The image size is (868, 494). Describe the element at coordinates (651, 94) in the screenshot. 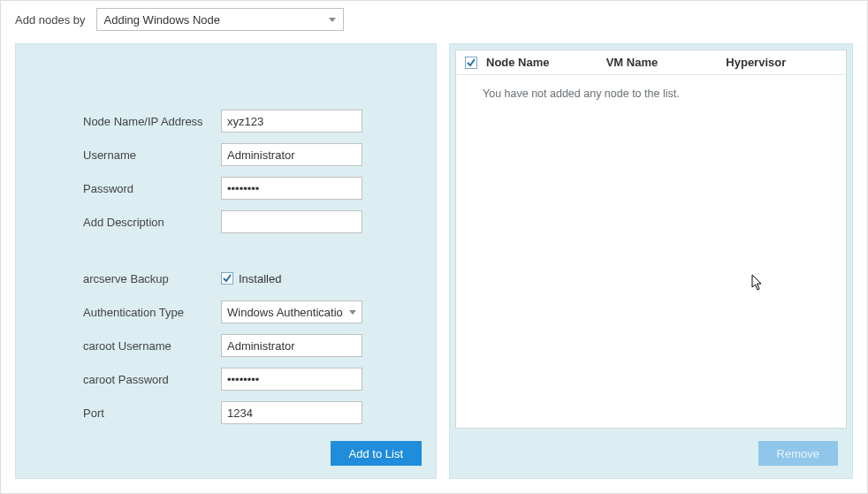

I see `node-list-empty-text: You have not added any node to the list.` at that location.